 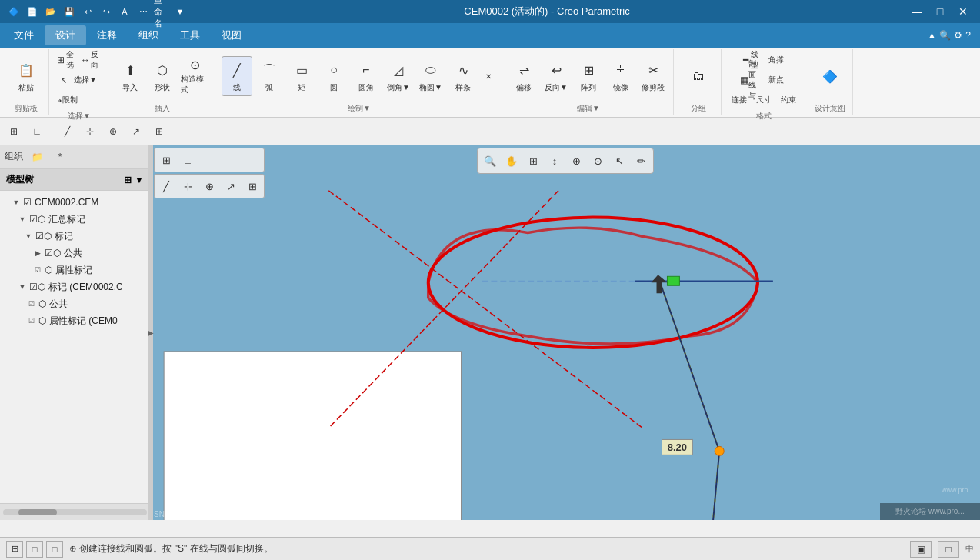 What do you see at coordinates (139, 180) in the screenshot?
I see `tree-expand-icon: ▼` at bounding box center [139, 180].